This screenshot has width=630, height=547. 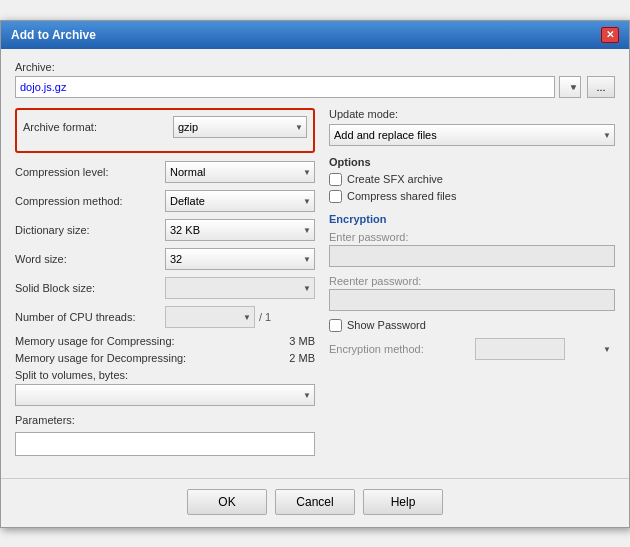 I want to click on cpu-threads-suffix: / 1, so click(x=265, y=317).